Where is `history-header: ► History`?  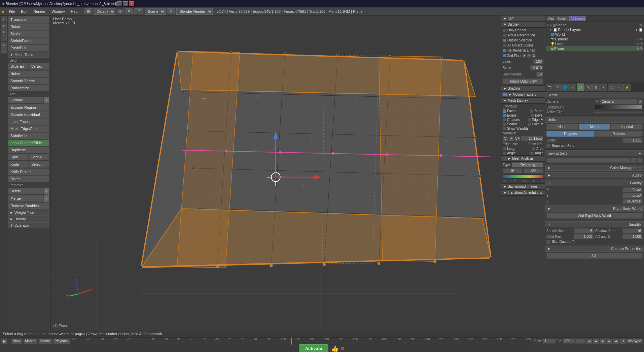
history-header: ► History is located at coordinates (29, 219).